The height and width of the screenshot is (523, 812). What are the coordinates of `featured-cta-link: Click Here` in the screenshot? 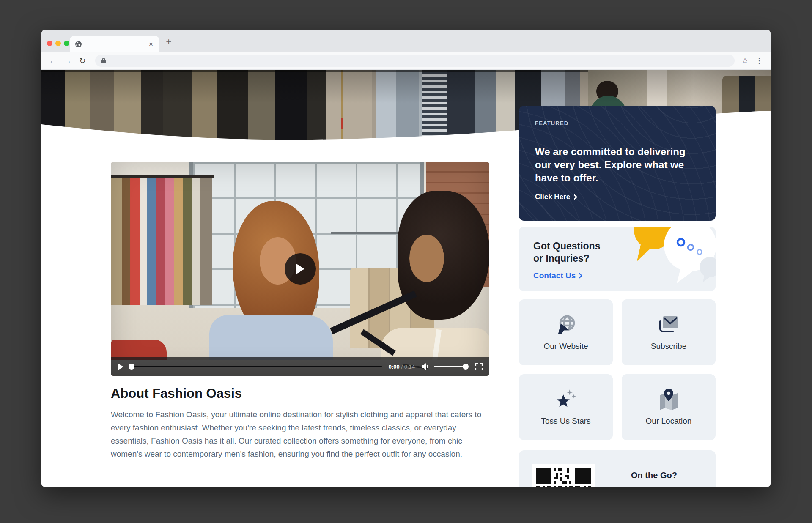 It's located at (556, 197).